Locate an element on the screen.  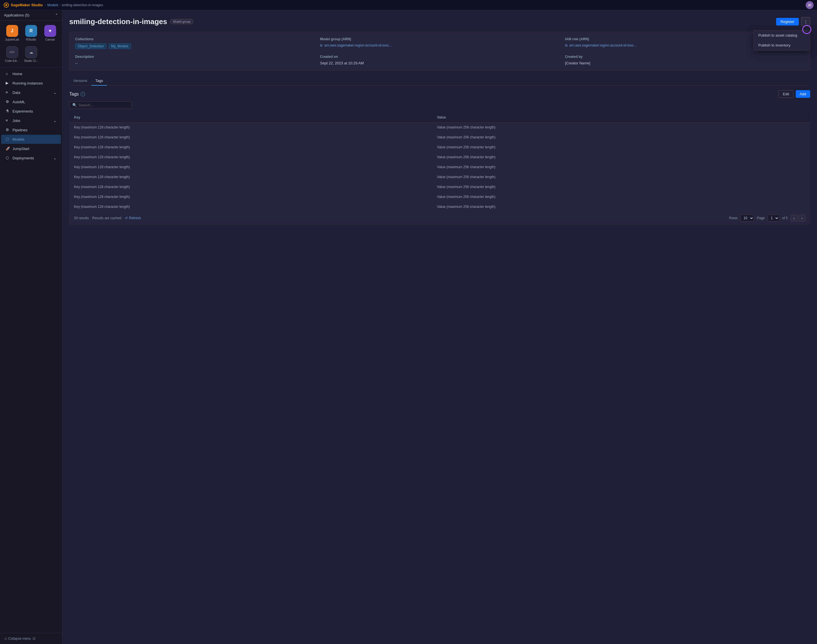
sidebar-item-deployments: ⬡ Deployments ⌄ is located at coordinates (31, 158).